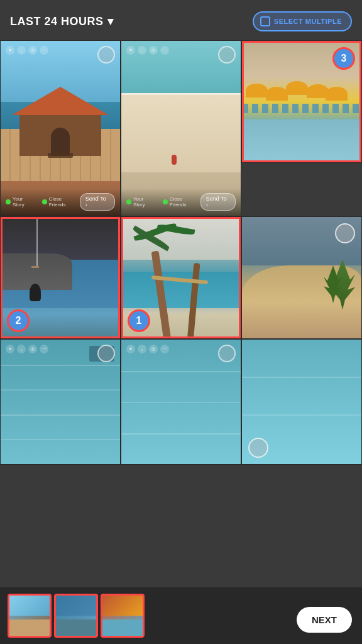 This screenshot has height=644, width=362. I want to click on icon-share-4: ◎, so click(153, 349).